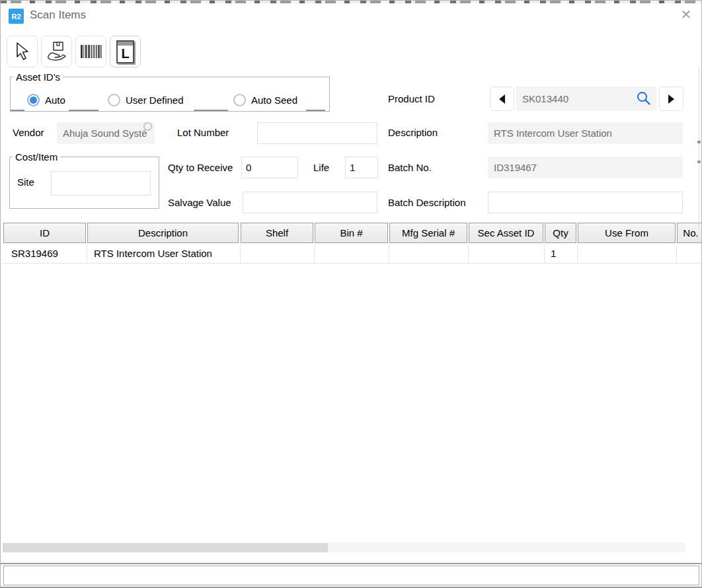  Describe the element at coordinates (26, 182) in the screenshot. I see `site-label: Site` at that location.